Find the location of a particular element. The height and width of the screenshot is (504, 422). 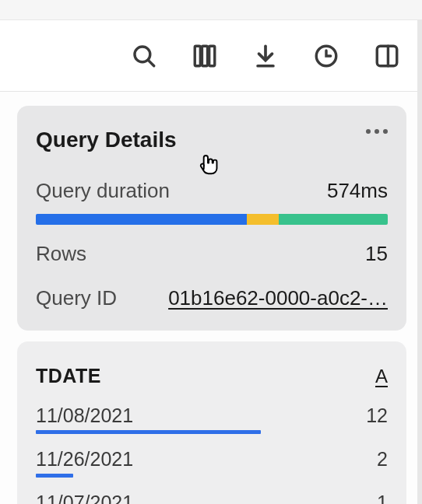

column-header: TDATE A is located at coordinates (212, 376).